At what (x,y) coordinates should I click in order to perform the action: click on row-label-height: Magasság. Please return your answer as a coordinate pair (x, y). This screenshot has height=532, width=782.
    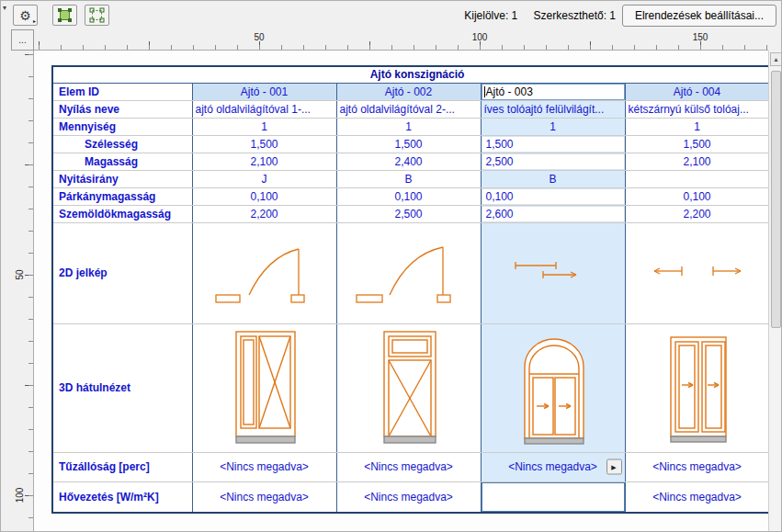
    Looking at the image, I should click on (122, 162).